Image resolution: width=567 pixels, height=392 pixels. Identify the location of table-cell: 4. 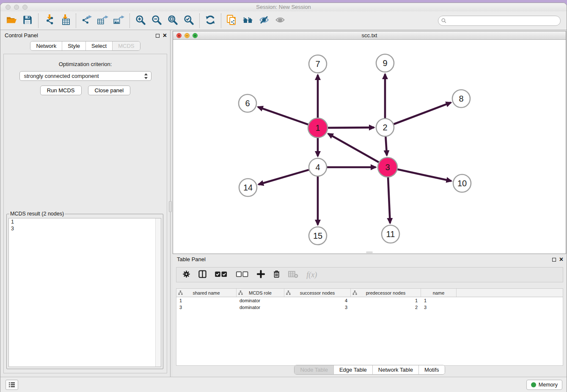
(317, 301).